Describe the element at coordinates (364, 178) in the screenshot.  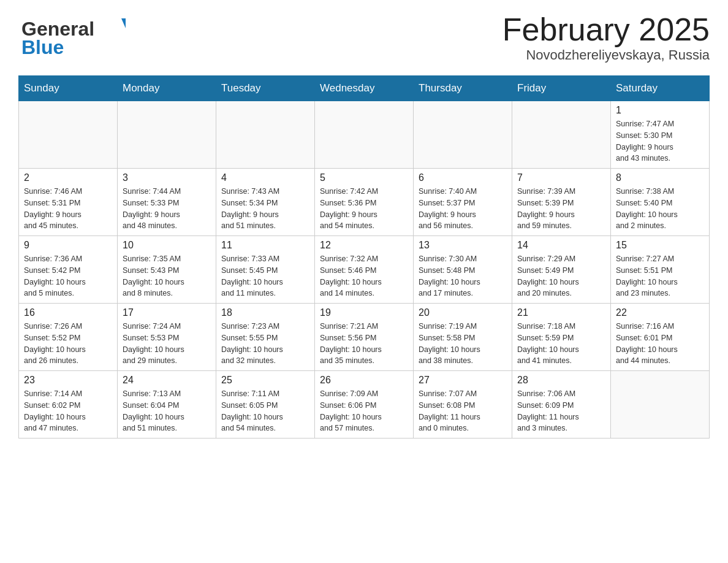
I see `day-number: 5` at that location.